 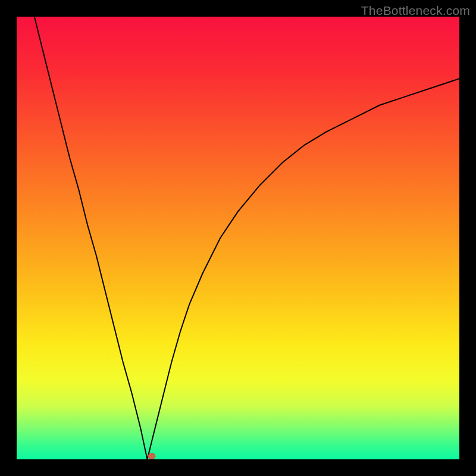 I want to click on watermark-text: TheBottleneck.com, so click(x=415, y=11).